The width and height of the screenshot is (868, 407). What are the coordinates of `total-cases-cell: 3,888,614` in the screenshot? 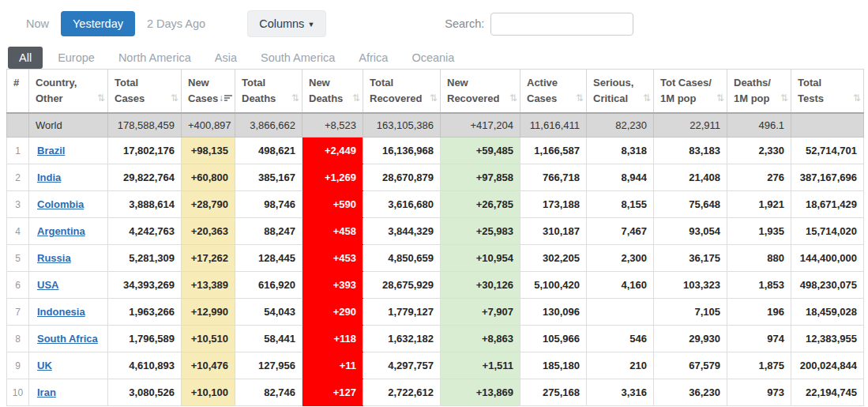 It's located at (145, 205).